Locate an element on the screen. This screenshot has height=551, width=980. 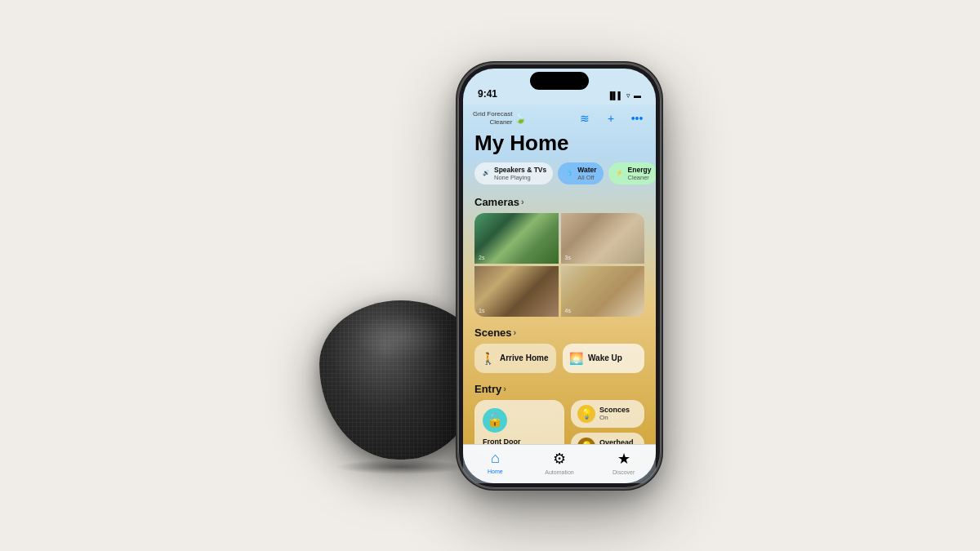
chip-energy: ⚡ Energy Cleaner is located at coordinates (632, 173).